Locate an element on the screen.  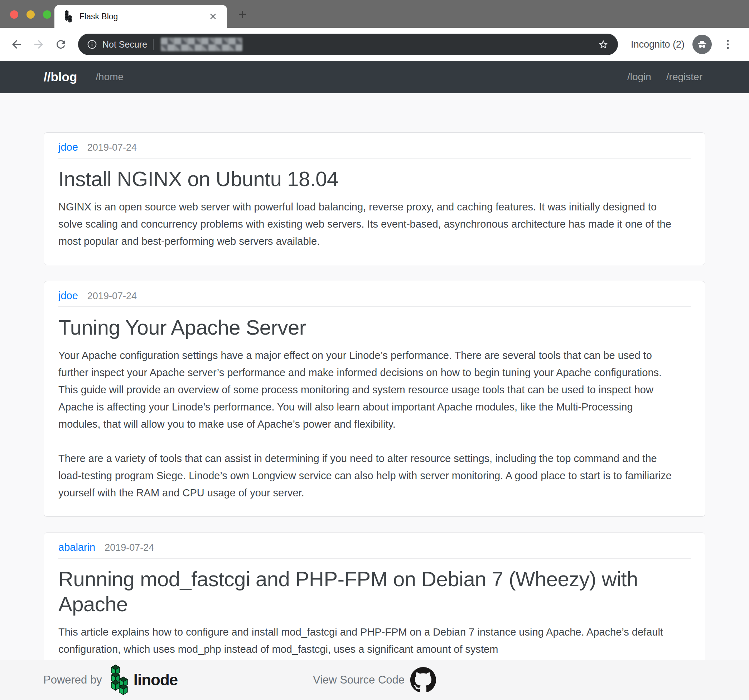
incognito-avatar-icon is located at coordinates (702, 44).